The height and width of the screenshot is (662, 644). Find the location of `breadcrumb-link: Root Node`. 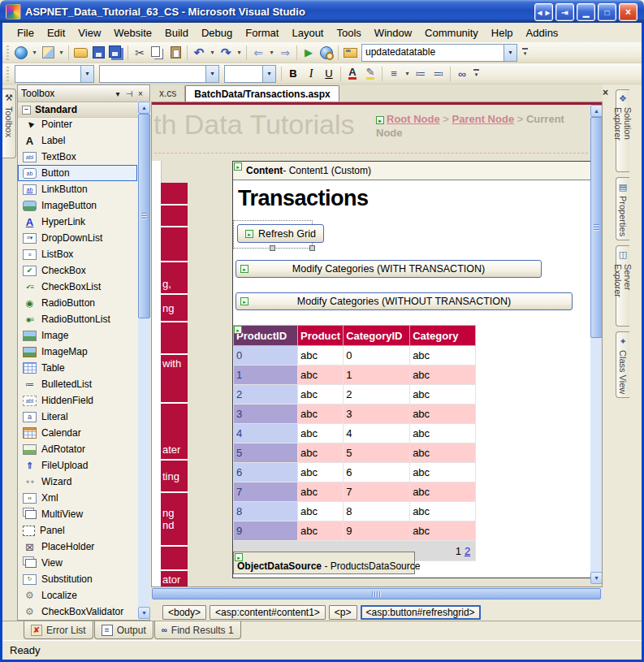

breadcrumb-link: Root Node is located at coordinates (413, 119).